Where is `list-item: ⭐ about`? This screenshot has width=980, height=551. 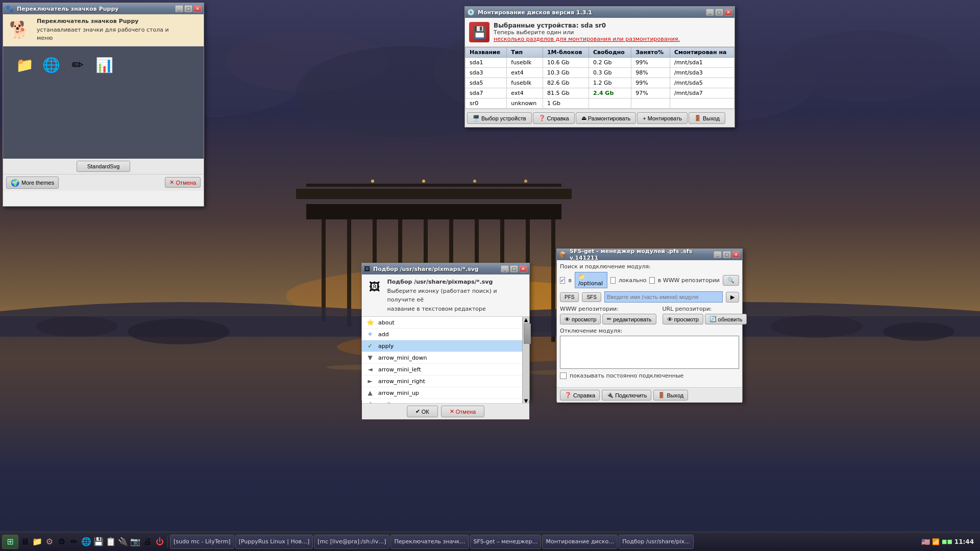 list-item: ⭐ about is located at coordinates (442, 322).